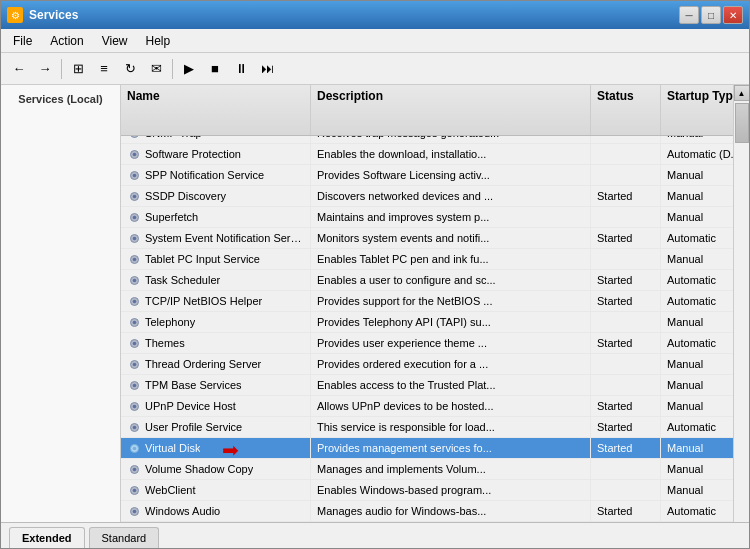  Describe the element at coordinates (689, 15) in the screenshot. I see `minimize-button: ─` at that location.